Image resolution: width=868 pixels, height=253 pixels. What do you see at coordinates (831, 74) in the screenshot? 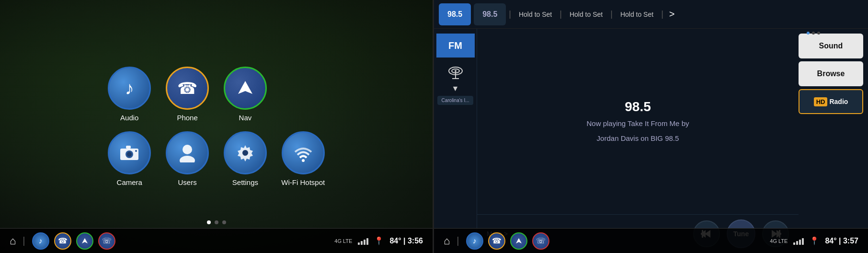
I see `browse-button: Browse` at bounding box center [831, 74].